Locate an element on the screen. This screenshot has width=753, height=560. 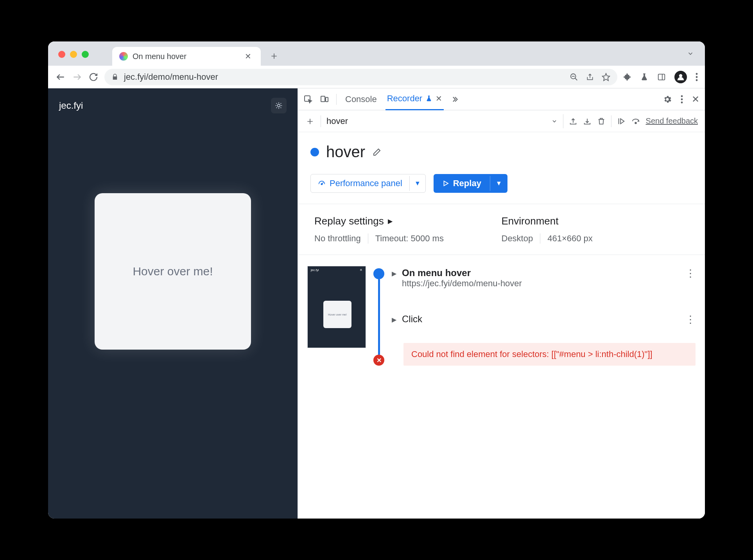
performance-panel-dropdown: ▼ is located at coordinates (418, 183).